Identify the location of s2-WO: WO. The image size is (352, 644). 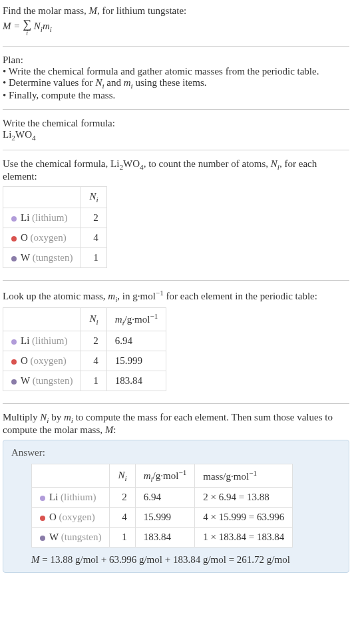
(132, 164).